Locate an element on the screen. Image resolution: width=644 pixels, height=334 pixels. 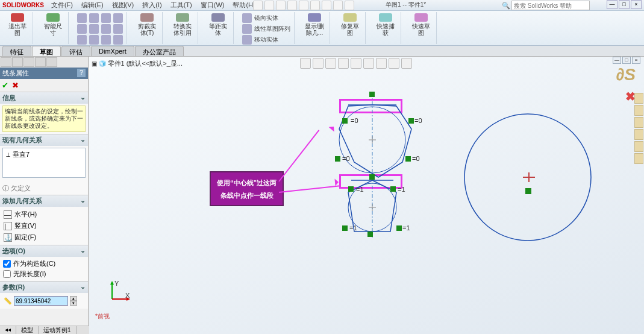
rebuild-icon is located at coordinates (327, 5).